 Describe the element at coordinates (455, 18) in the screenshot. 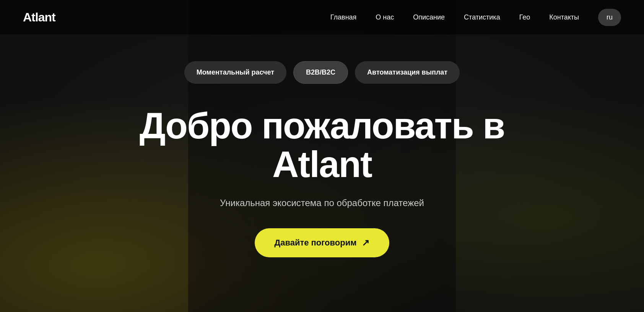

I see `nav-links: Главная О нас Описание Статистика Гео Ко…` at that location.